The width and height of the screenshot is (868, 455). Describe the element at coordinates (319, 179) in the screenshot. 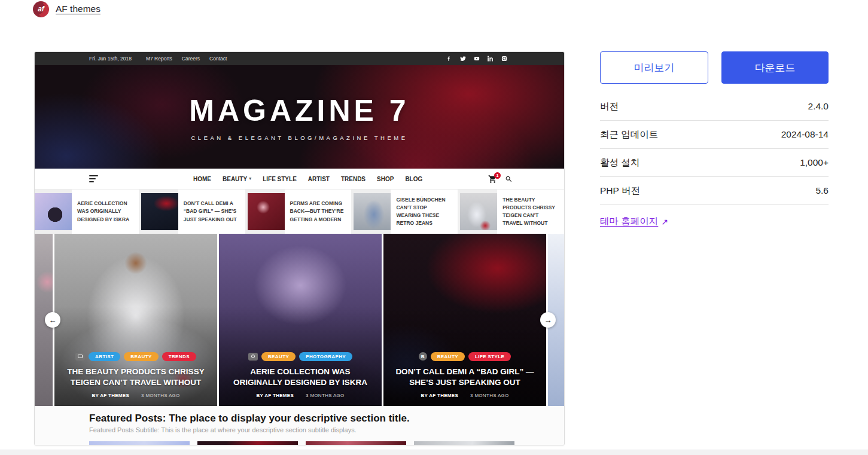

I see `nav-item-artist: ARTIST` at that location.